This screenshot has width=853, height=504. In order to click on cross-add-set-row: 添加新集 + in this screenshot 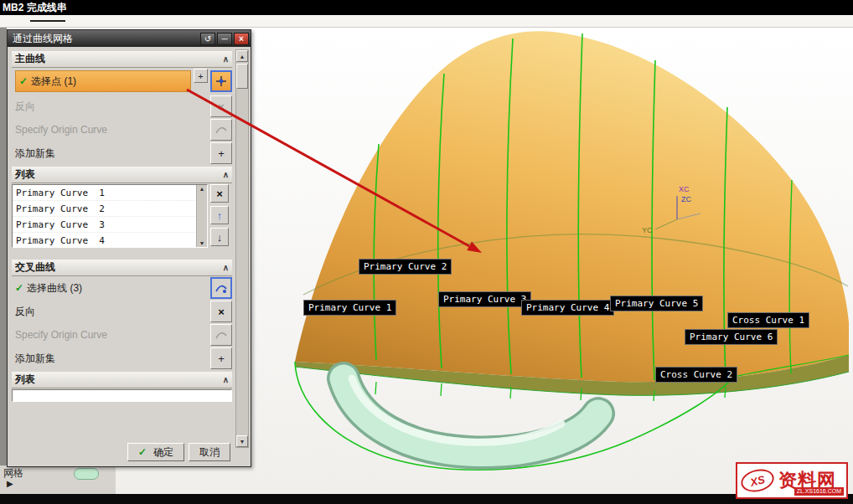, I will do `click(122, 358)`.